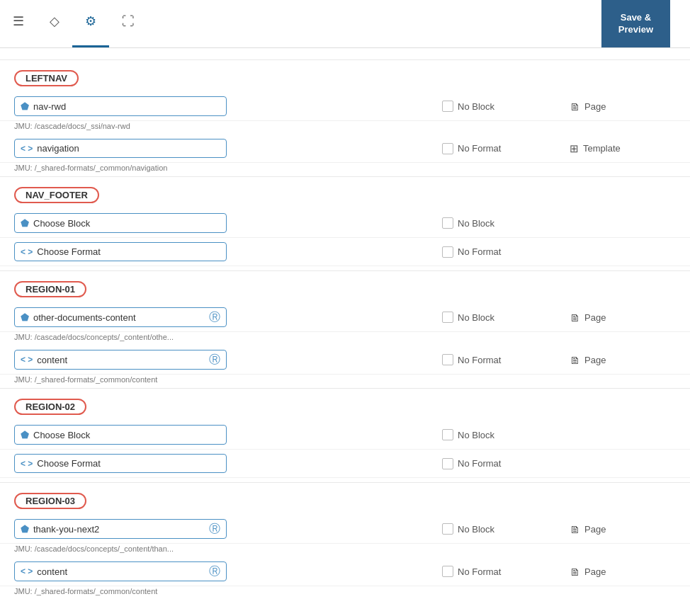  Describe the element at coordinates (636, 24) in the screenshot. I see `save-preview-button: Save &Preview` at that location.